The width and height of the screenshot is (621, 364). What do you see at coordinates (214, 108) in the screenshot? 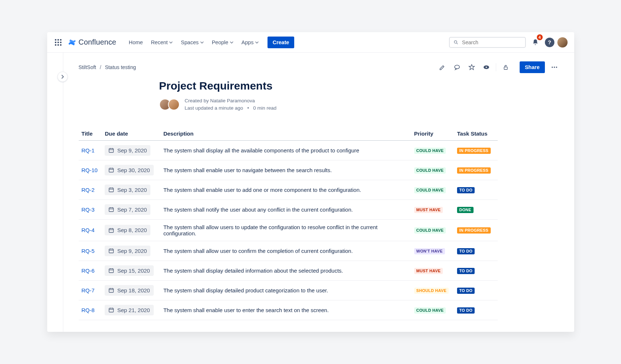
I see `last-updated: Last updated a minute ago` at bounding box center [214, 108].